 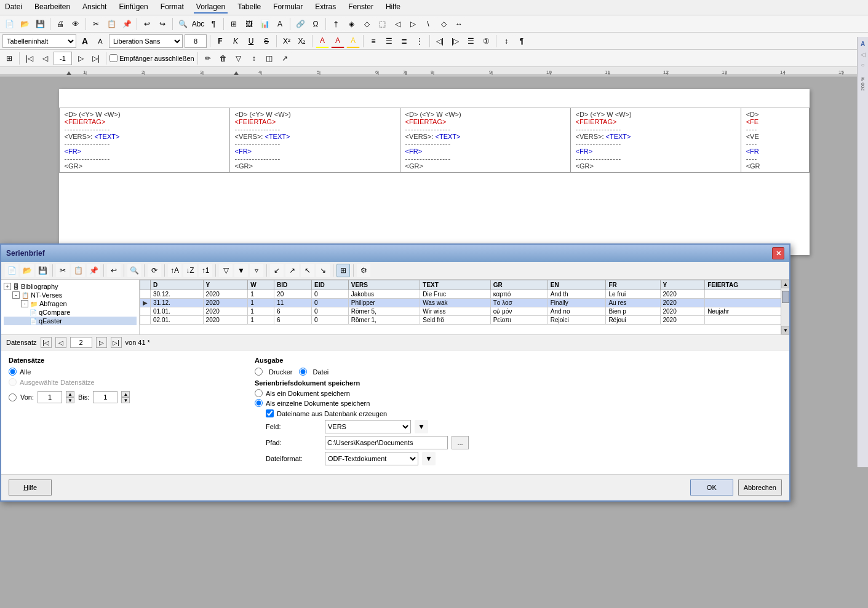 What do you see at coordinates (258, 393) in the screenshot?
I see `radio-ein-dokument` at bounding box center [258, 393].